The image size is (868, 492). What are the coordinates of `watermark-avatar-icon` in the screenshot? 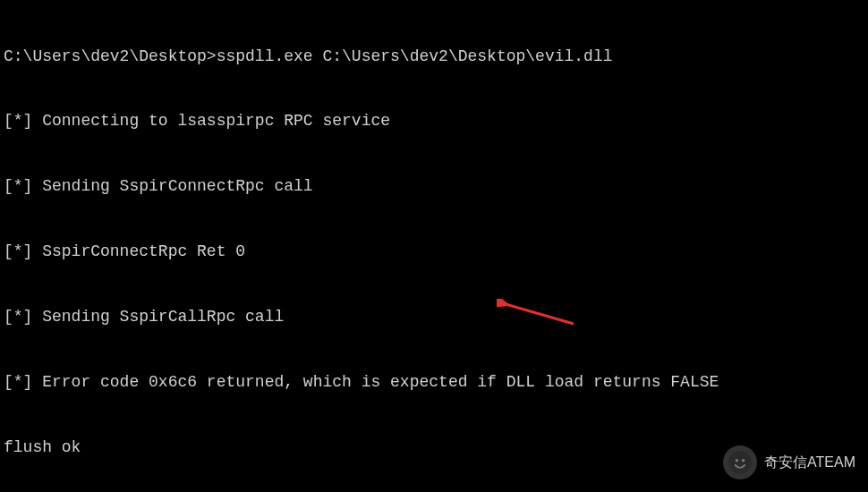 It's located at (740, 462).